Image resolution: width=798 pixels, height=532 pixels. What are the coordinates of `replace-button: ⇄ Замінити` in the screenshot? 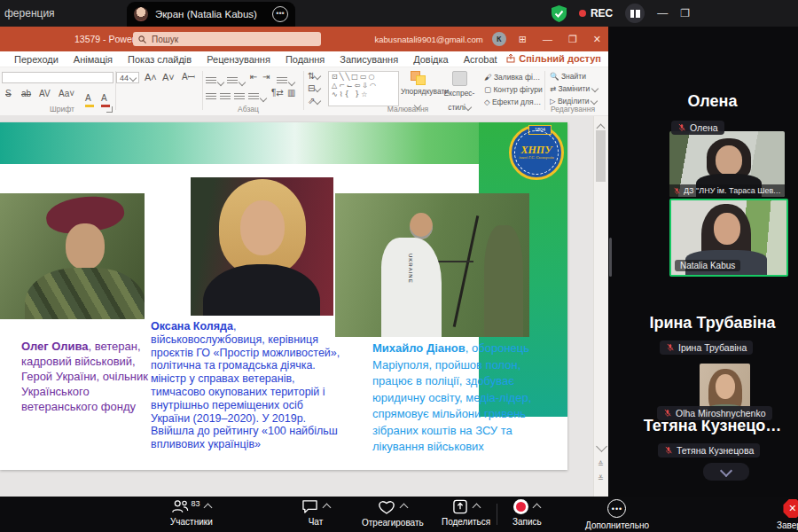 It's located at (575, 89).